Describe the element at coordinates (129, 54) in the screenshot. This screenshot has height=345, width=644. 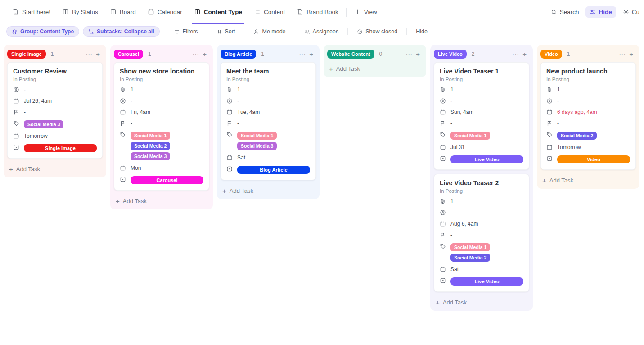
I see `column-status-badge: Carousel` at that location.